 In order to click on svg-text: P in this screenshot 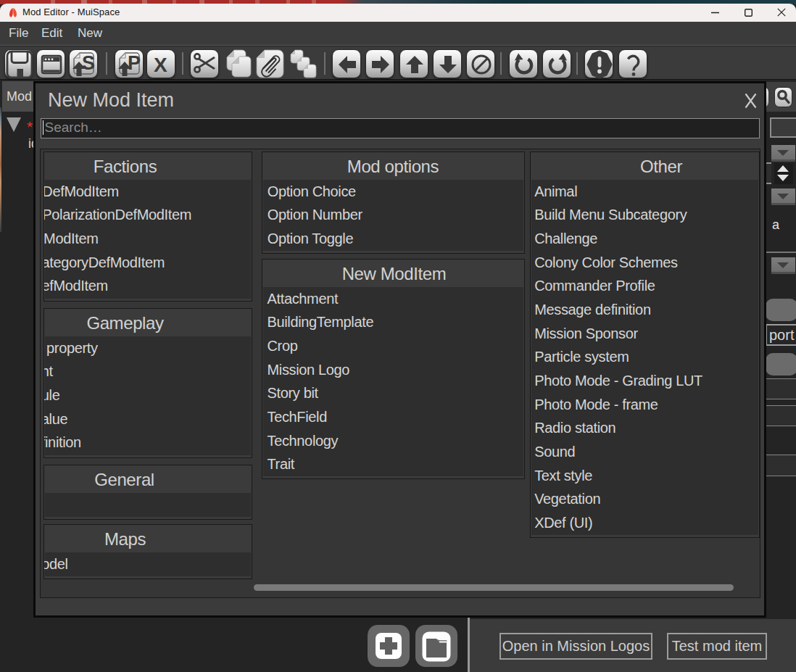, I will do `click(134, 63)`.